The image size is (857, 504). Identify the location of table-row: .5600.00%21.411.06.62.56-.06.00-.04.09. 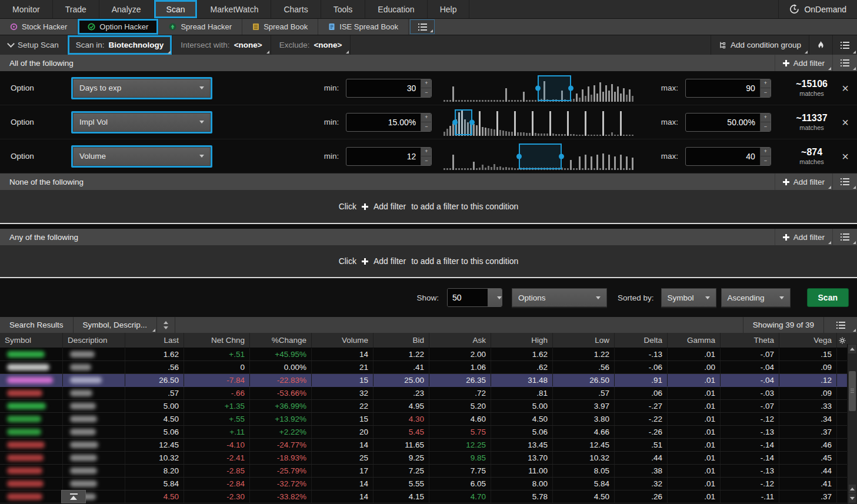
(428, 368).